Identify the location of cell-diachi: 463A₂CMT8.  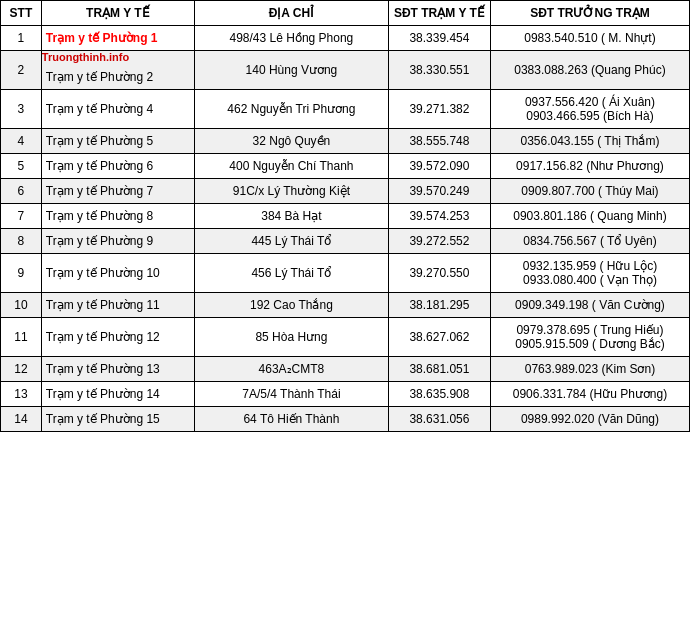
(291, 370).